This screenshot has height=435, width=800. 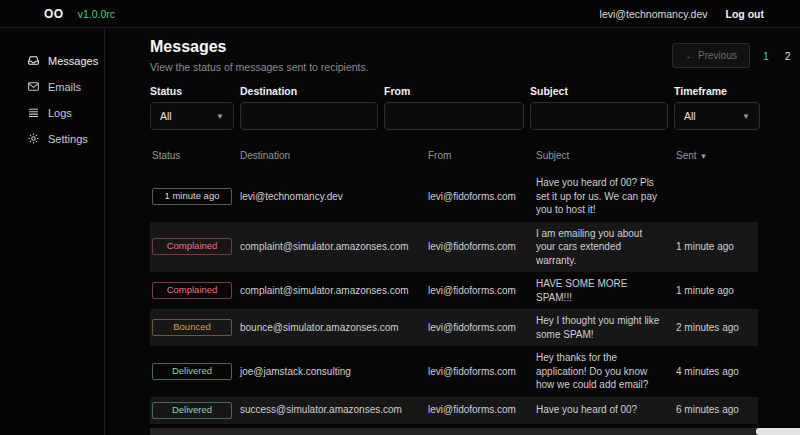 I want to click on filter-status-label: Status, so click(x=192, y=91).